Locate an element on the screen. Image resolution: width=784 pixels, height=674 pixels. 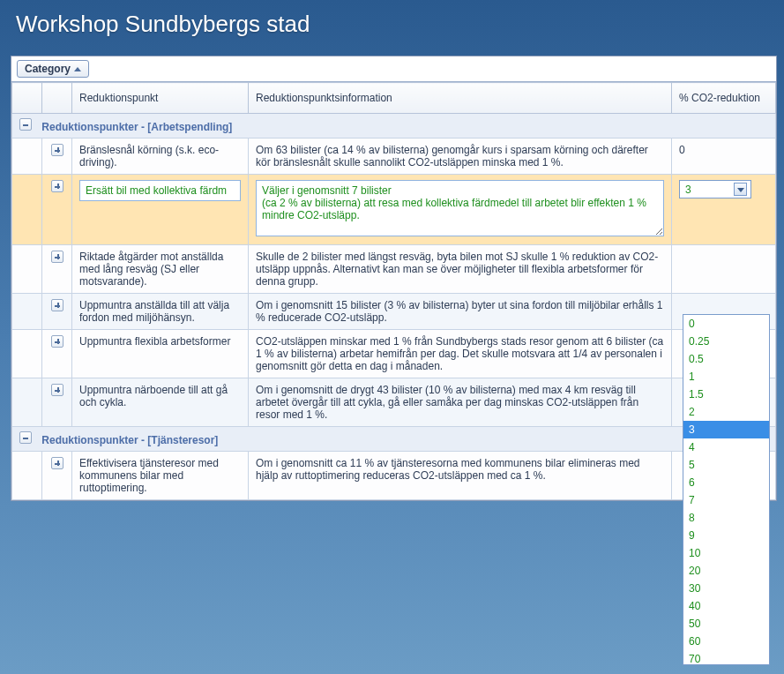
header-reduction-point: Reduktionspunkt is located at coordinates (161, 99).